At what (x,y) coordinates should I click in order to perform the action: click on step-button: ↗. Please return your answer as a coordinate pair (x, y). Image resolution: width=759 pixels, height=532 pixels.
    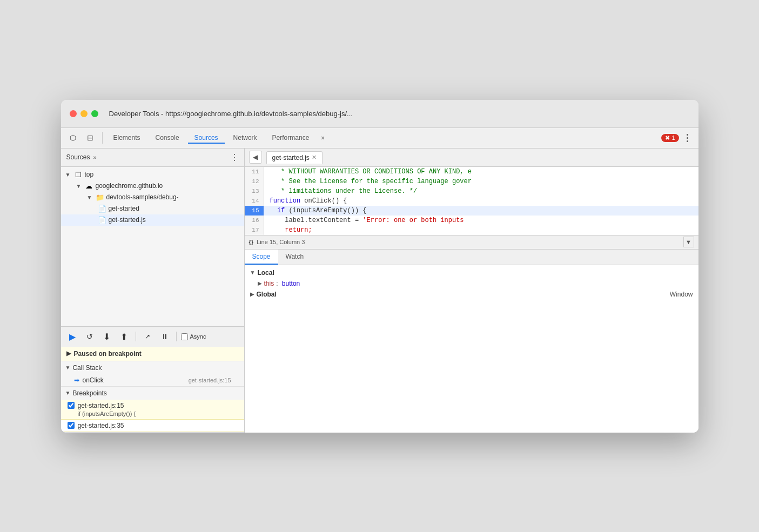
    Looking at the image, I should click on (147, 336).